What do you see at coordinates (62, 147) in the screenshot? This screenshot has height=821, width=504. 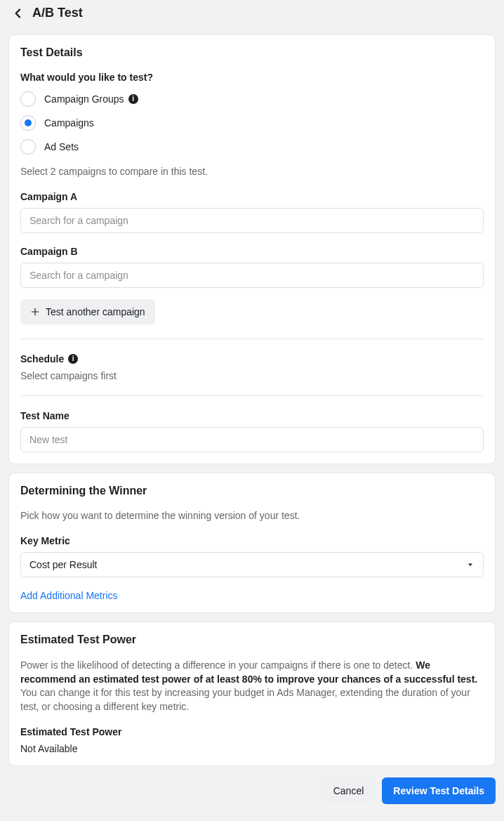 I see `radio-label: Ad Sets` at bounding box center [62, 147].